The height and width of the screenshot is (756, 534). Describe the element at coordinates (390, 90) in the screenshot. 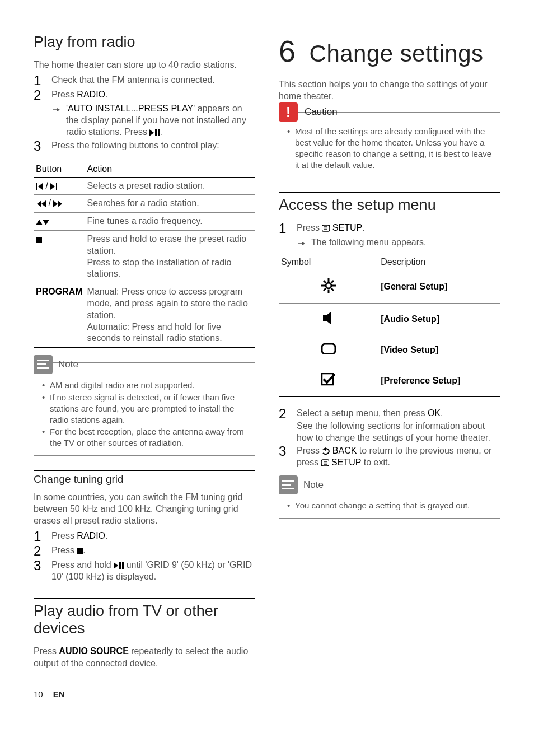

I see `settings-intro: This section helps you to change the set…` at that location.